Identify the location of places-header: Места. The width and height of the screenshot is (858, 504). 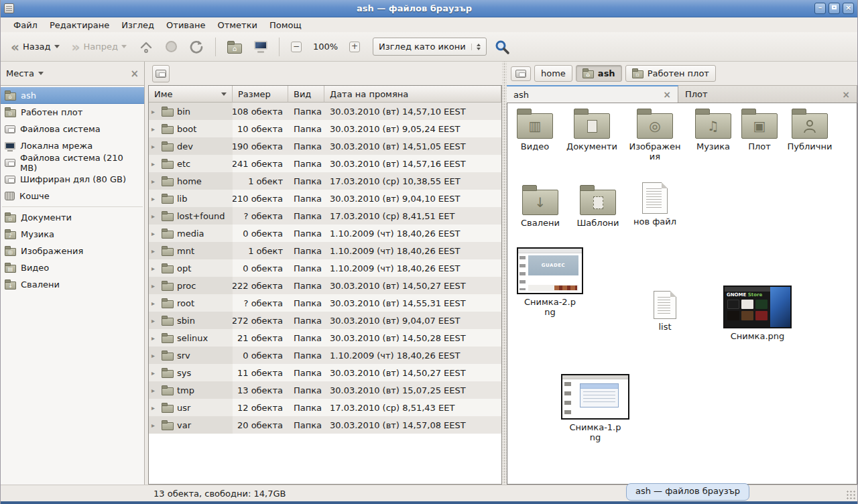
(20, 74).